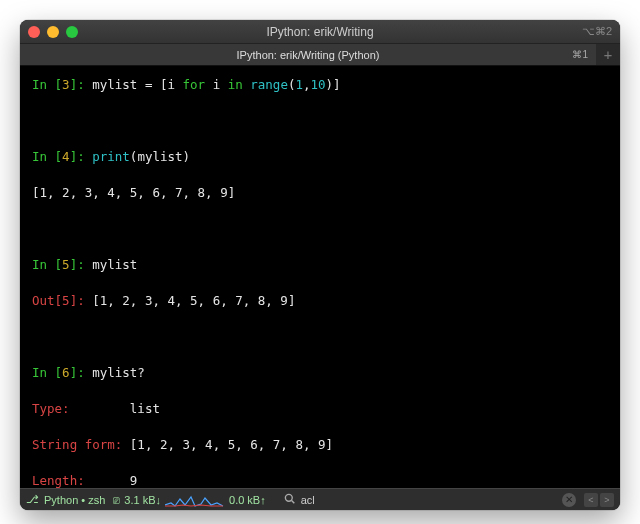  Describe the element at coordinates (320, 499) in the screenshot. I see `status-bar: ⎇ Python • zsh ⎚ 3.1 kB↓ 0.0 kB↑ ✕ < >` at that location.